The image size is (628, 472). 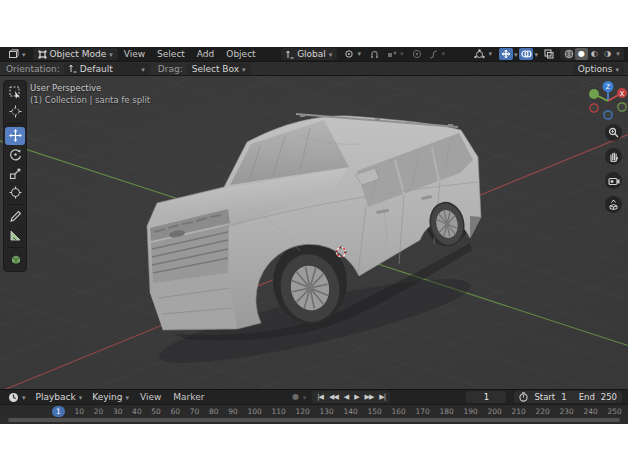 What do you see at coordinates (96, 69) in the screenshot?
I see `orientation-setting-value: Default` at bounding box center [96, 69].